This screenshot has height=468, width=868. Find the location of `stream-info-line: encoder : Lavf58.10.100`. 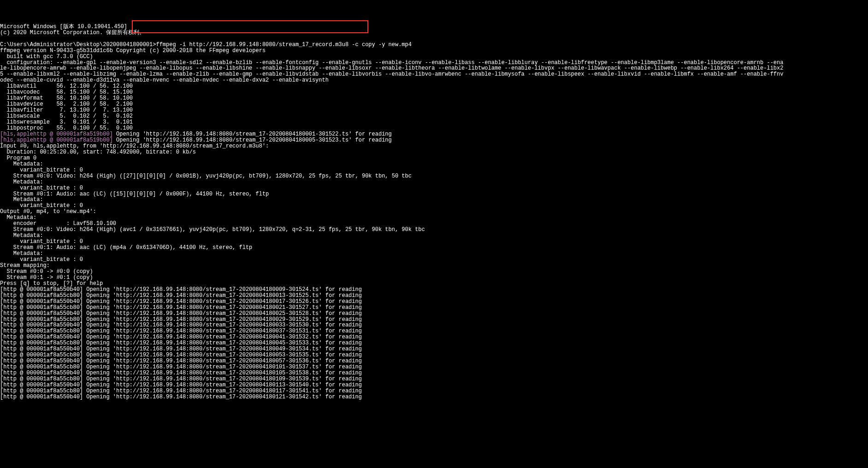

stream-info-line: encoder : Lavf58.10.100 is located at coordinates (58, 224).